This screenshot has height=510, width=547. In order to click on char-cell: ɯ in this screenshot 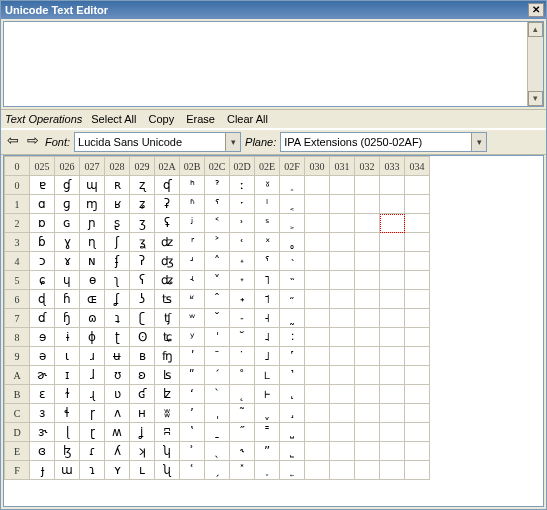, I will do `click(68, 470)`.